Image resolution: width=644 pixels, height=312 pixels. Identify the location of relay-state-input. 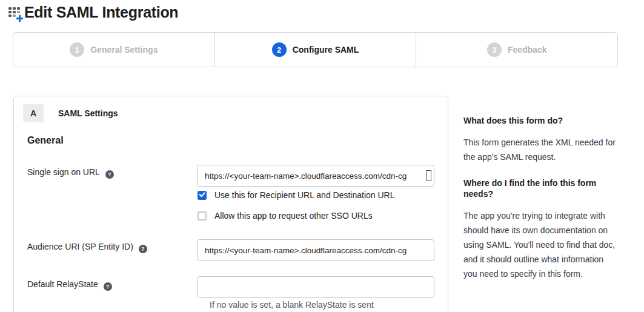
(316, 287).